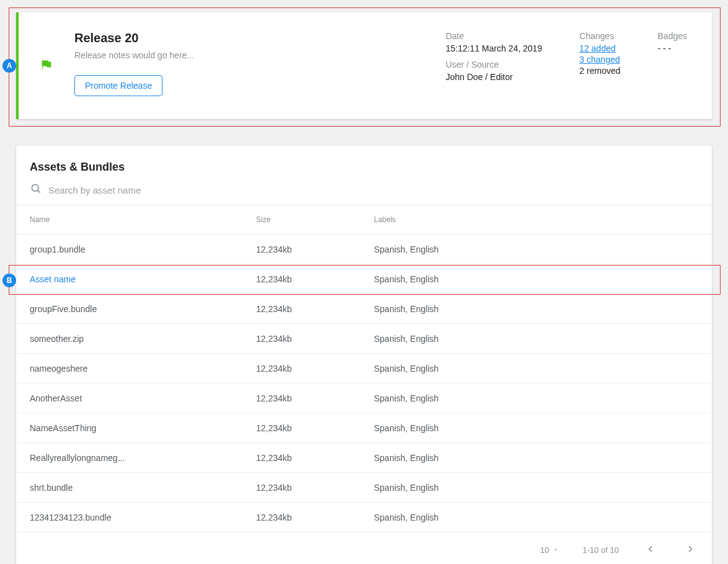 The image size is (728, 564). What do you see at coordinates (494, 48) in the screenshot?
I see `date-value: 15:12:11 March 24, 2019` at bounding box center [494, 48].